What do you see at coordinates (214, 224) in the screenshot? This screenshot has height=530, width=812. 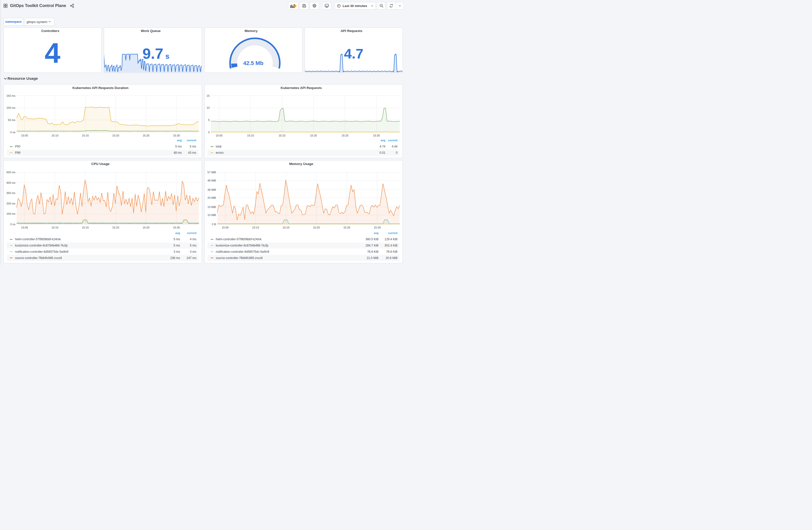 I see `svg-text: 0 B` at bounding box center [214, 224].